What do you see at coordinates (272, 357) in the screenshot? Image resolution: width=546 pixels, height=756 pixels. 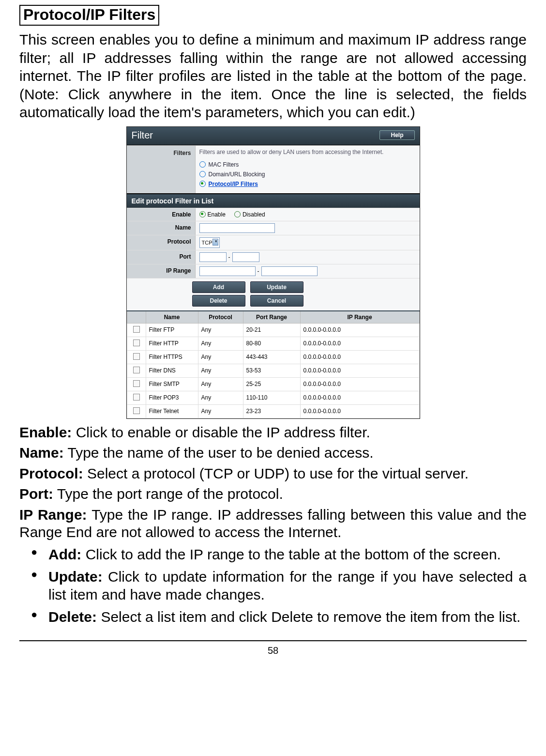 I see `cell-portrange: 443-443` at bounding box center [272, 357].